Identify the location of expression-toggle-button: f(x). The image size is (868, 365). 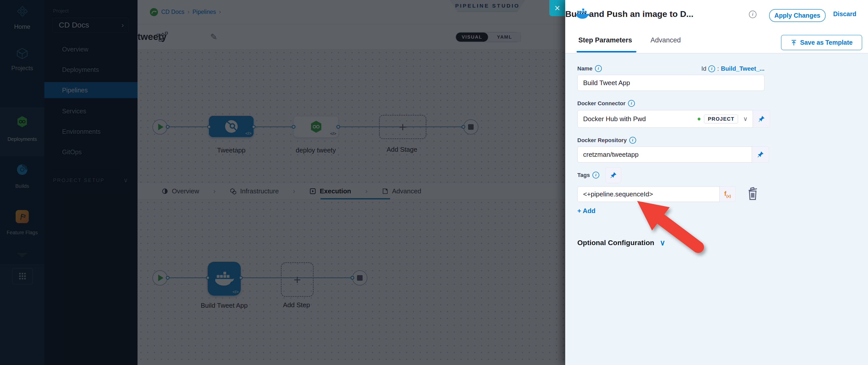
(728, 194).